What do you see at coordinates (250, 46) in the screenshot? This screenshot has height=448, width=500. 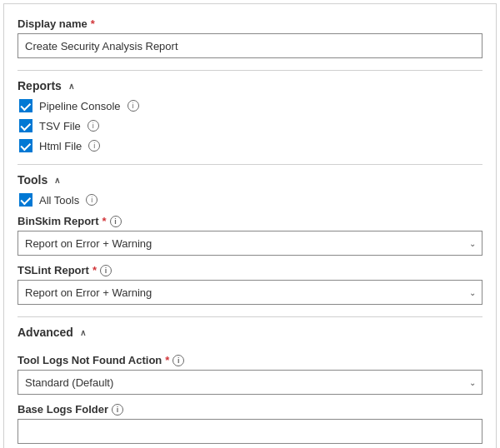 I see `display-name-input` at bounding box center [250, 46].